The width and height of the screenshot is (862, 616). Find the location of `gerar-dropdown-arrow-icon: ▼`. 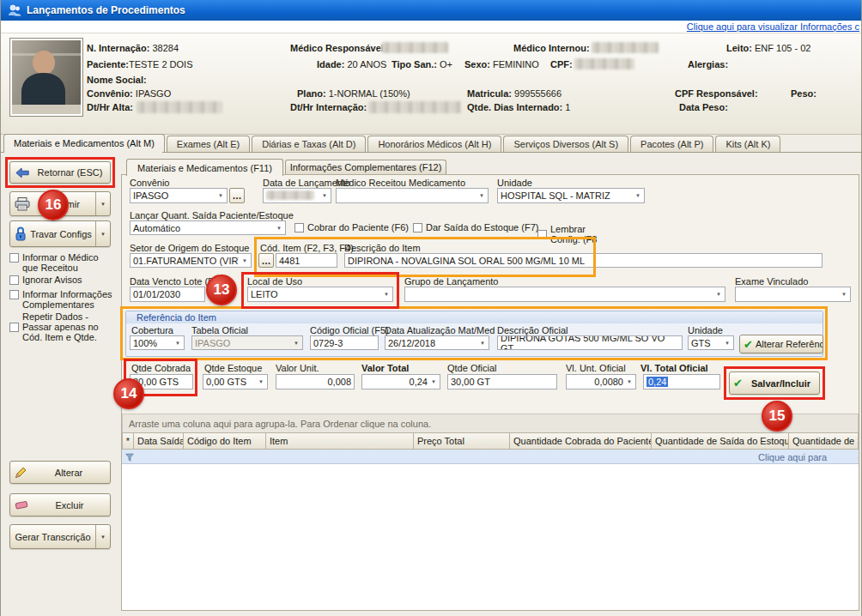

gerar-dropdown-arrow-icon: ▼ is located at coordinates (103, 537).